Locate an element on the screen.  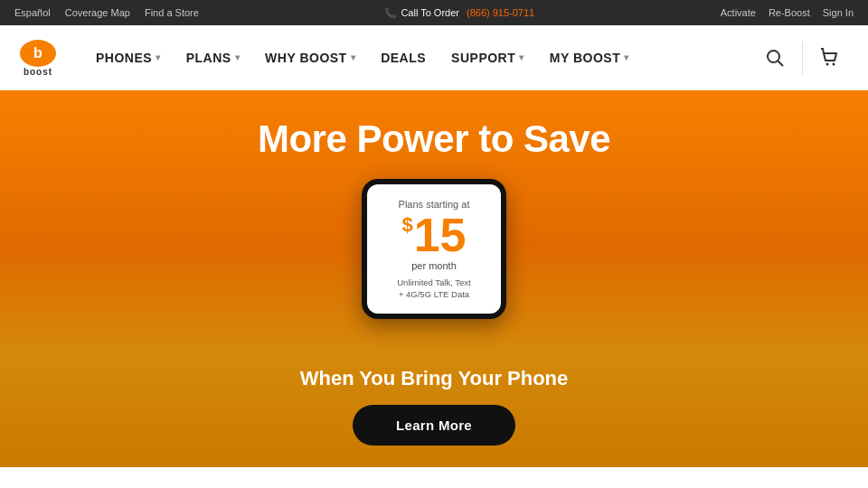
cta-text: Call To Order is located at coordinates (430, 13).